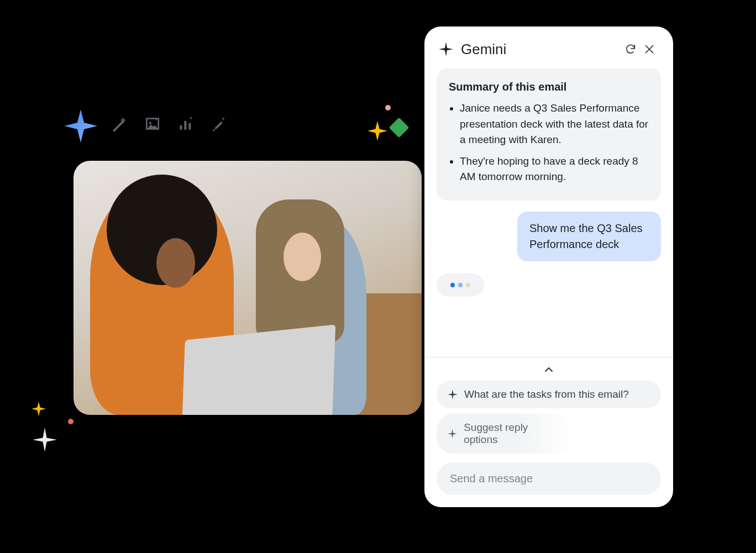 The height and width of the screenshot is (553, 756). What do you see at coordinates (549, 87) in the screenshot?
I see `summary-heading: Summary of this email` at bounding box center [549, 87].